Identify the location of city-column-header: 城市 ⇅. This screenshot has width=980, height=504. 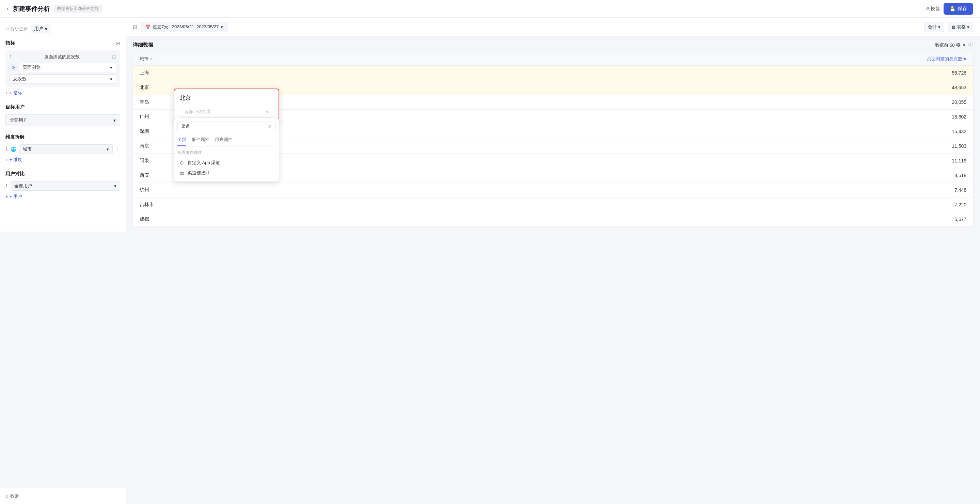
(173, 59).